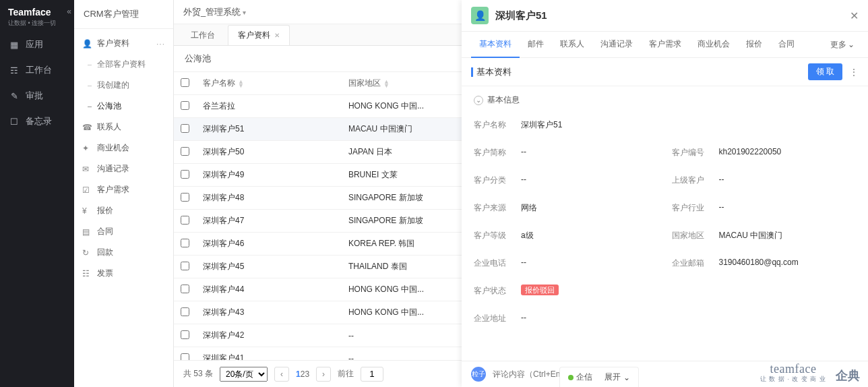 The image size is (868, 387). I want to click on nav-sub-icon: ☷, so click(87, 274).